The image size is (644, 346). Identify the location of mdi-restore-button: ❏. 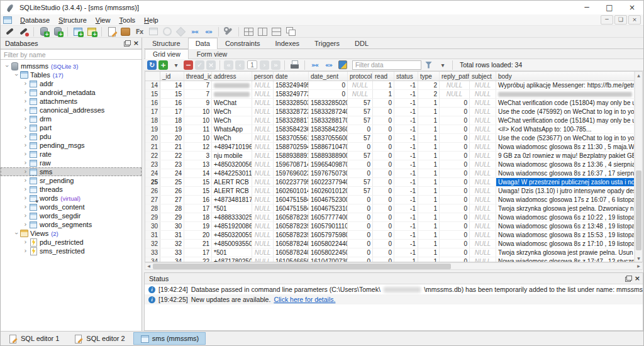
(621, 20).